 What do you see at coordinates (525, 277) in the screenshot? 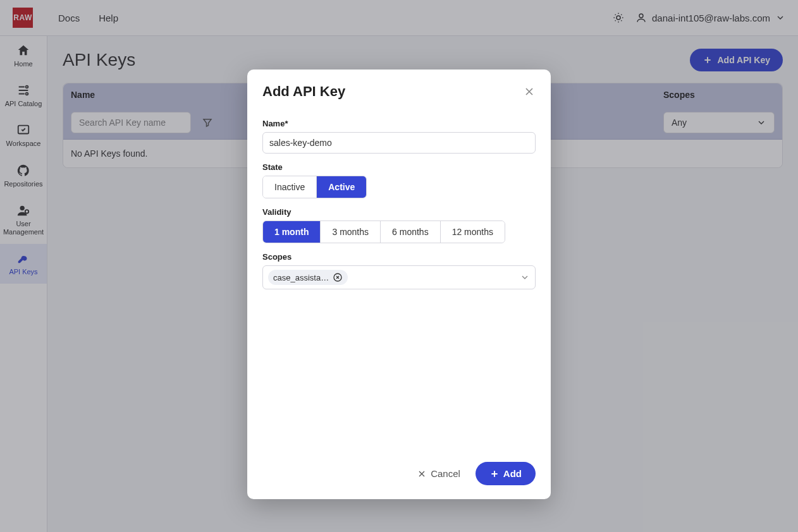
I see `chevron-down-icon` at bounding box center [525, 277].